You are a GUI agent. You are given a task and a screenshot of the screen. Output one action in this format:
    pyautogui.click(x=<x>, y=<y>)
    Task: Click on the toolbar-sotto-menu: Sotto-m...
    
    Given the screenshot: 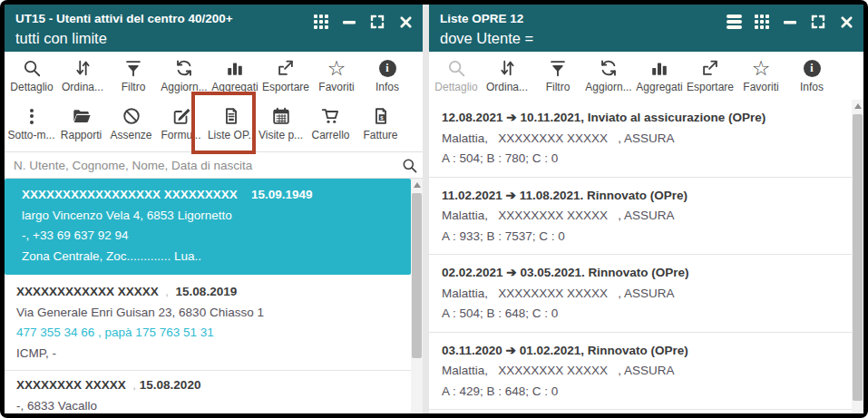 What is the action you would take?
    pyautogui.click(x=31, y=123)
    